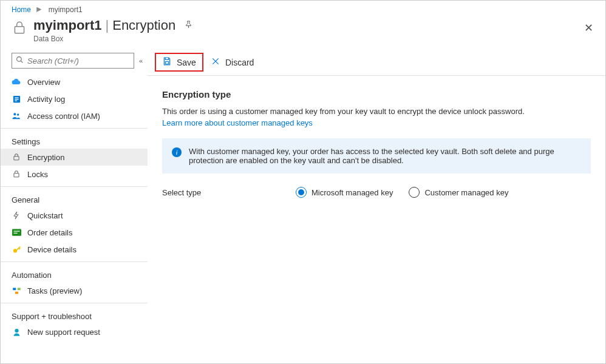 The image size is (606, 364). I want to click on breadcrumb-home: Home, so click(21, 10).